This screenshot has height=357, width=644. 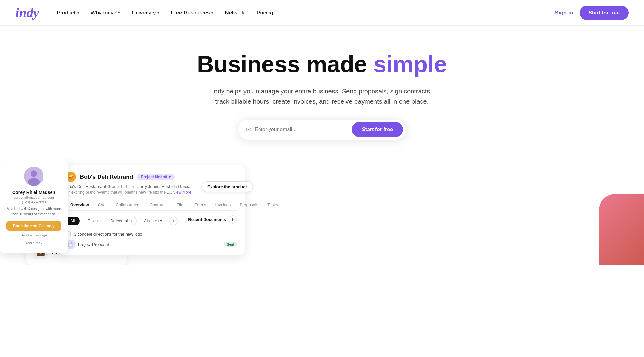 I want to click on doc-item: 📄 Project Proposal Sent, so click(x=151, y=244).